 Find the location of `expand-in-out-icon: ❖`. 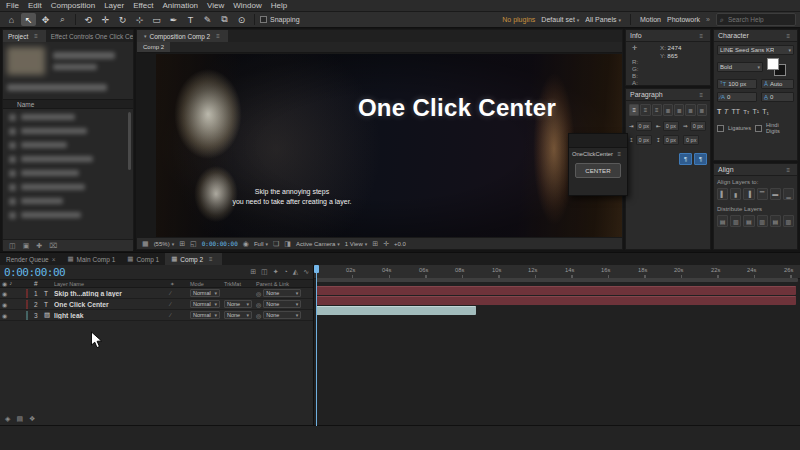

expand-in-out-icon: ❖ is located at coordinates (32, 419).